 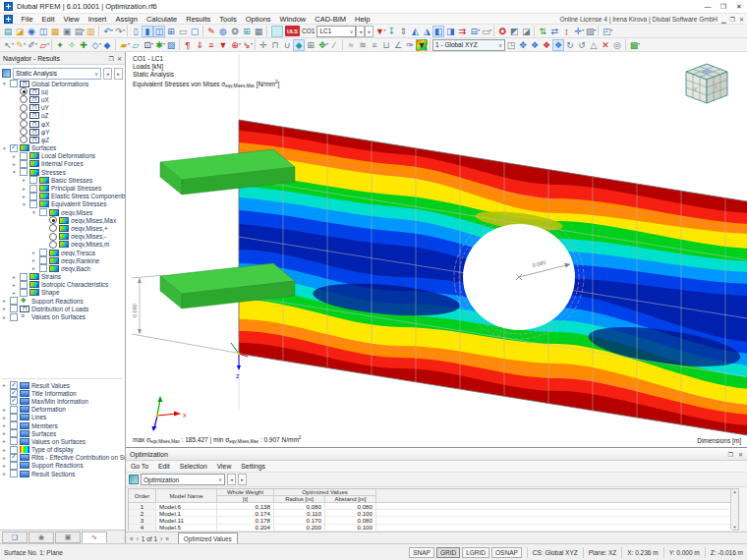 What do you see at coordinates (476, 552) in the screenshot?
I see `lgrid-toggle: LGRID` at bounding box center [476, 552].